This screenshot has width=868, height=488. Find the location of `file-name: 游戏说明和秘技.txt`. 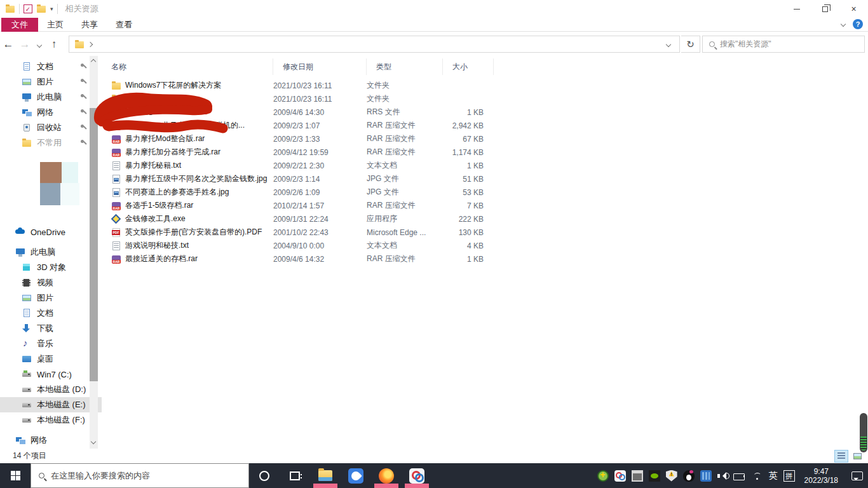

file-name: 游戏说明和秘技.txt is located at coordinates (157, 245).